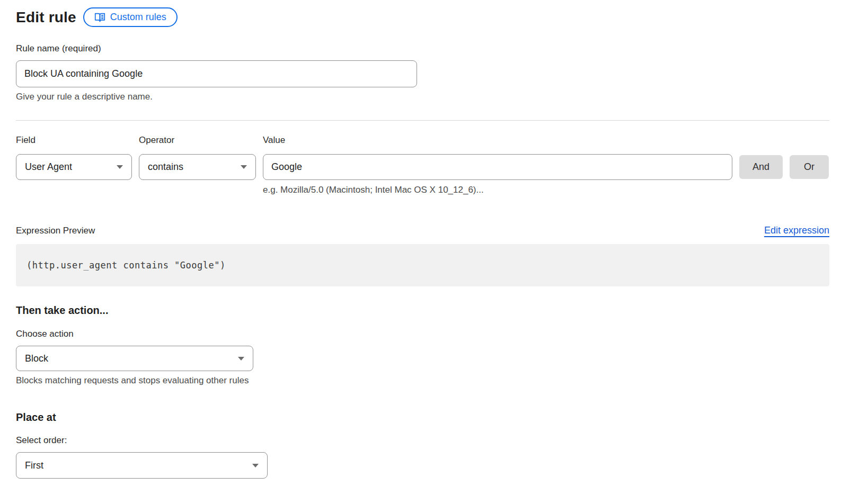 The width and height of the screenshot is (841, 504). Describe the element at coordinates (423, 265) in the screenshot. I see `expression-code-box: (http.user_agent contains "Google")` at that location.